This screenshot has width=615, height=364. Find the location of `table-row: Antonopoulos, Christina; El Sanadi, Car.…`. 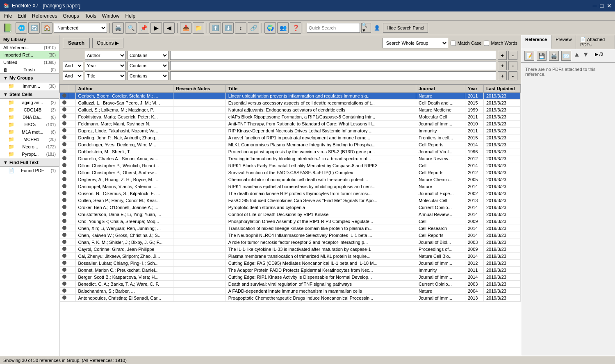

table-row: Antonopoulos, Christina; El Sanadi, Car.… is located at coordinates (290, 298).